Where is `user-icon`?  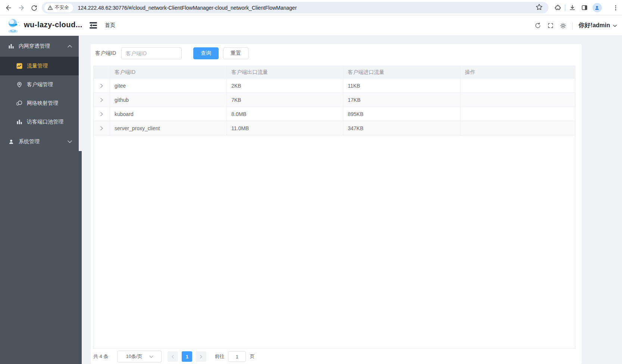 user-icon is located at coordinates (11, 142).